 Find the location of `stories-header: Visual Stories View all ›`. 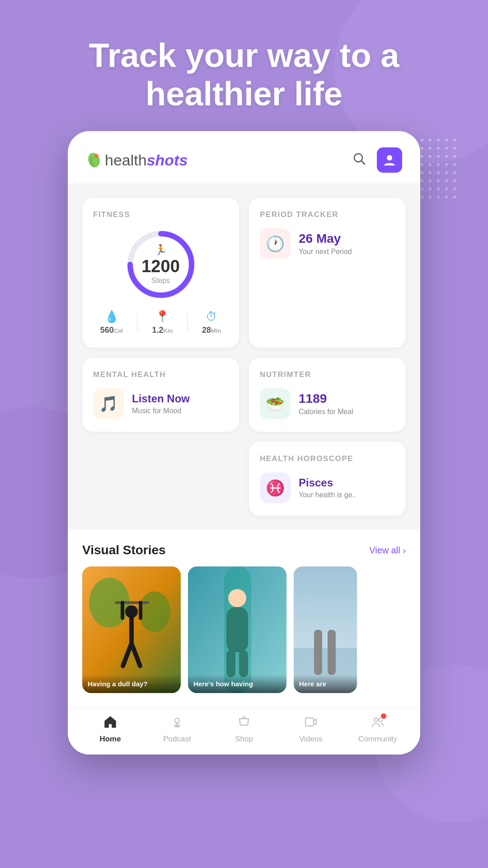

stories-header: Visual Stories View all › is located at coordinates (244, 555).